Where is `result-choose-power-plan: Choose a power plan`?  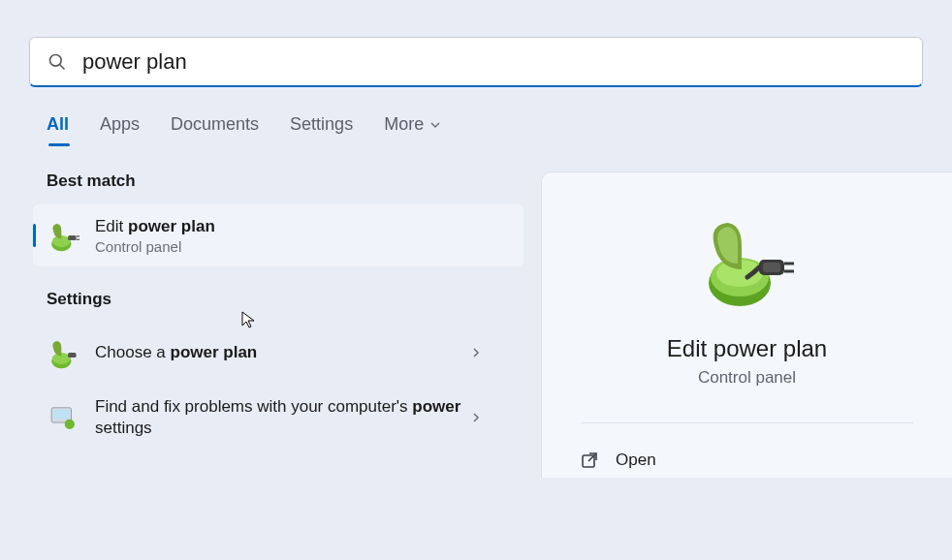
result-choose-power-plan: Choose a power plan is located at coordinates (278, 353).